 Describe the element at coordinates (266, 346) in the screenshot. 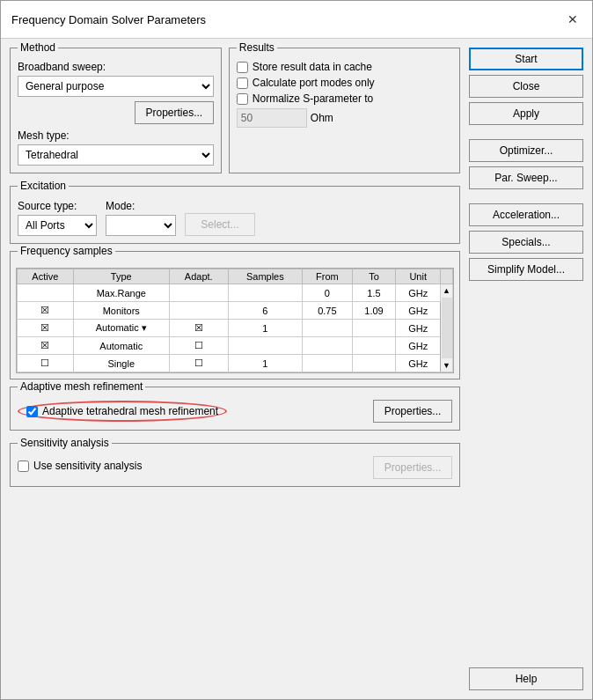

I see `row4-samples` at that location.